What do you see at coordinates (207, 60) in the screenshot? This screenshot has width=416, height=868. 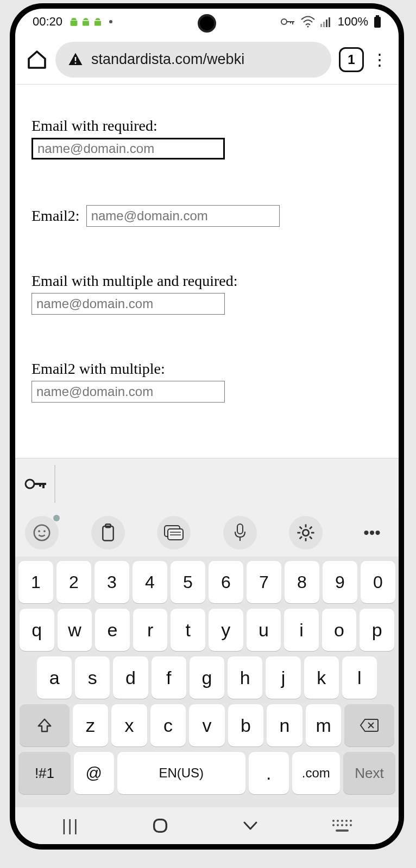 I see `browser-toolbar: standardista.com/webki 1 ⋮` at bounding box center [207, 60].